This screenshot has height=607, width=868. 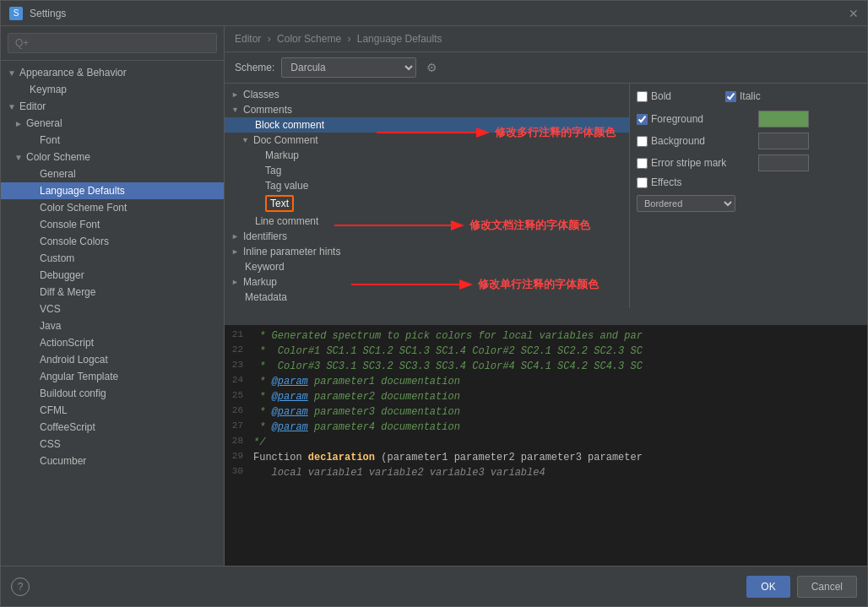 What do you see at coordinates (642, 164) in the screenshot?
I see `error-stripe-checkbox` at bounding box center [642, 164].